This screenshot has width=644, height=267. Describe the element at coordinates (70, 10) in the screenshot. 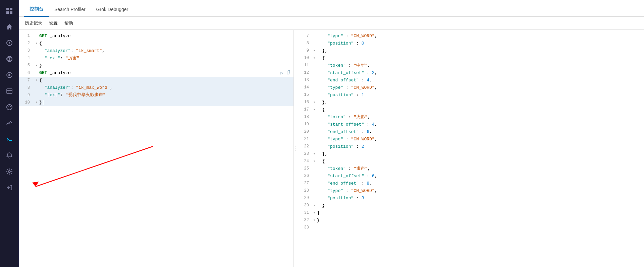

I see `tab-search-profiler: Search Profiler` at that location.